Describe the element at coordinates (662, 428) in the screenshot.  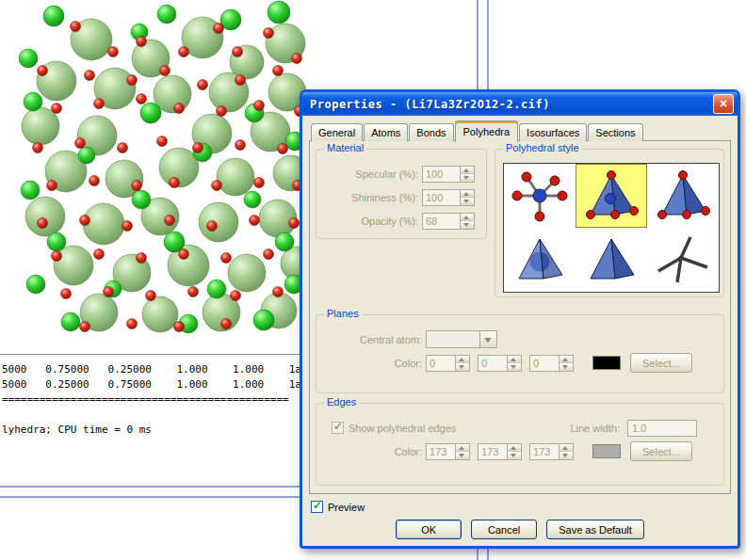
I see `line-width-input: 1.0` at that location.